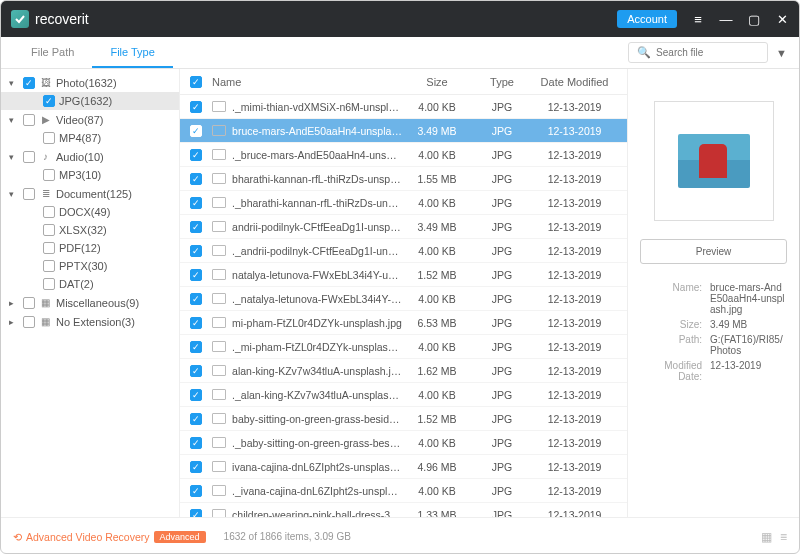  I want to click on sidebar-category: ▸▦No Extension(3), so click(90, 322).